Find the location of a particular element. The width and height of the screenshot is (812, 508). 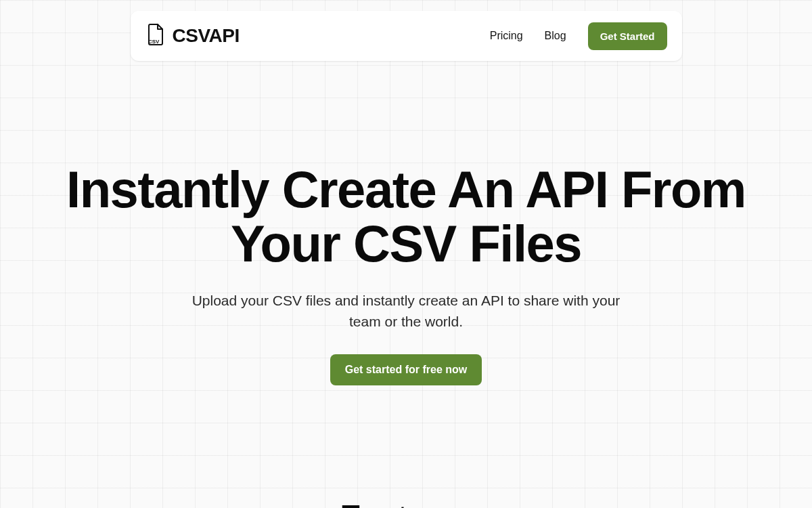

svg-text: CSV is located at coordinates (154, 42).